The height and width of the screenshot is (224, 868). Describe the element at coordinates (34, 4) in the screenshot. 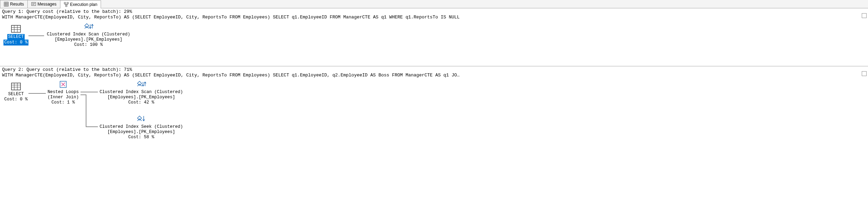

I see `messages-icon` at that location.